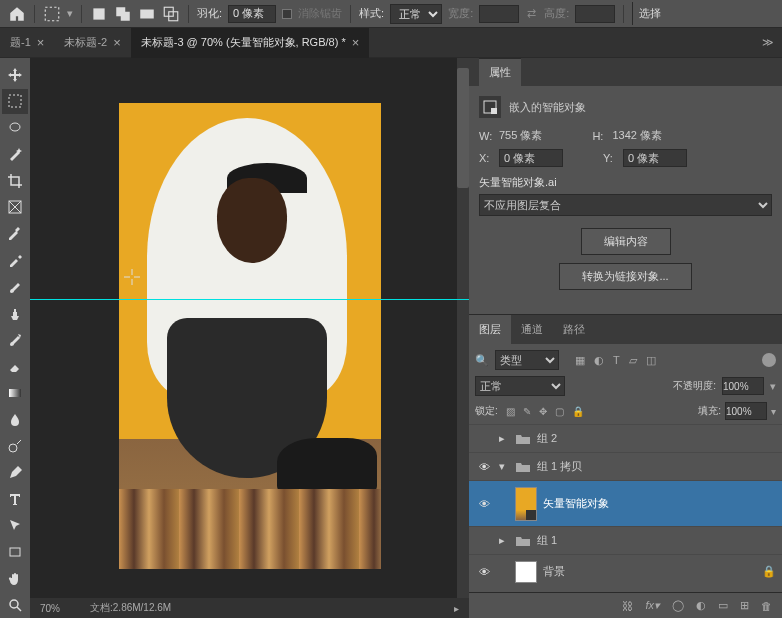 This screenshot has width=782, height=618. What do you see at coordinates (15, 155) in the screenshot?
I see `magic-wand-tool` at bounding box center [15, 155].